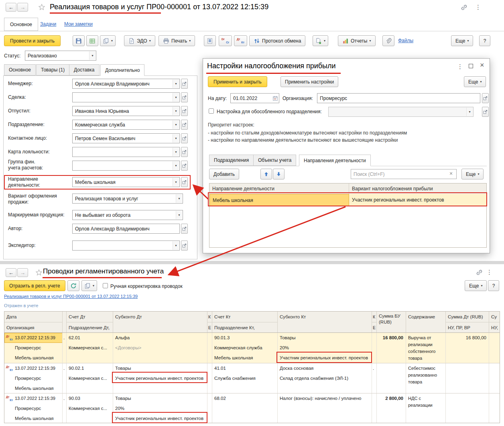  I want to click on loyalty-card-field: ▾, so click(126, 152).